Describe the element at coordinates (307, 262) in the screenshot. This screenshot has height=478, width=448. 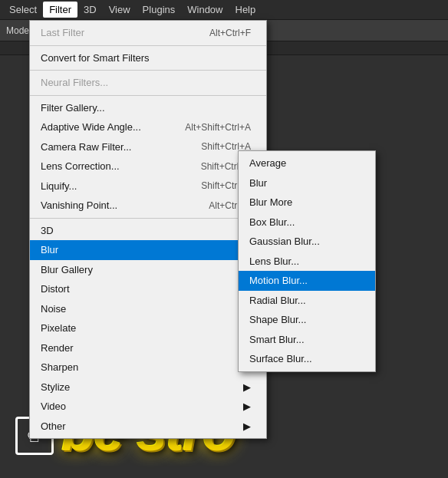
I see `submenu-item-lens-blur: Lens Blur...` at that location.